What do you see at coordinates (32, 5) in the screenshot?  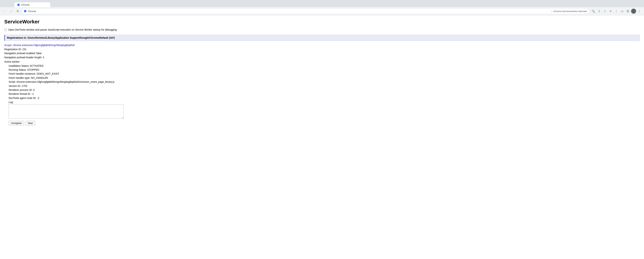 I see `active-tab: Chrome` at bounding box center [32, 5].